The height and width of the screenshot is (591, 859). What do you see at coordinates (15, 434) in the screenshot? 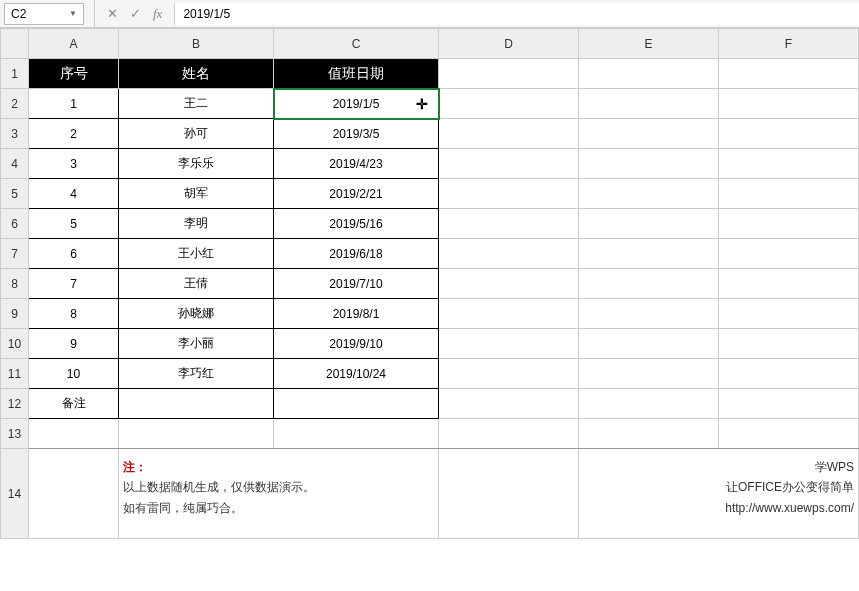
I see `row-header: 13` at bounding box center [15, 434].